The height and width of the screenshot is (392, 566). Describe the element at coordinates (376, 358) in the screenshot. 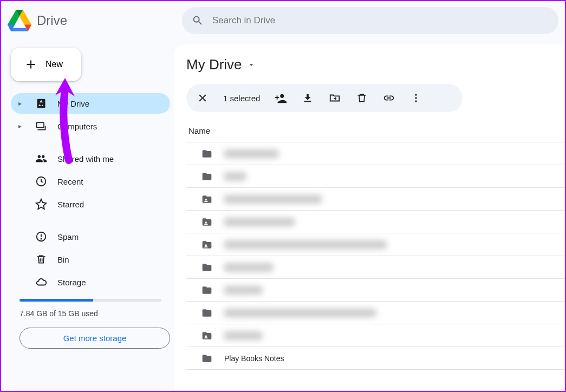

I see `file-row: Play Books Notes` at that location.